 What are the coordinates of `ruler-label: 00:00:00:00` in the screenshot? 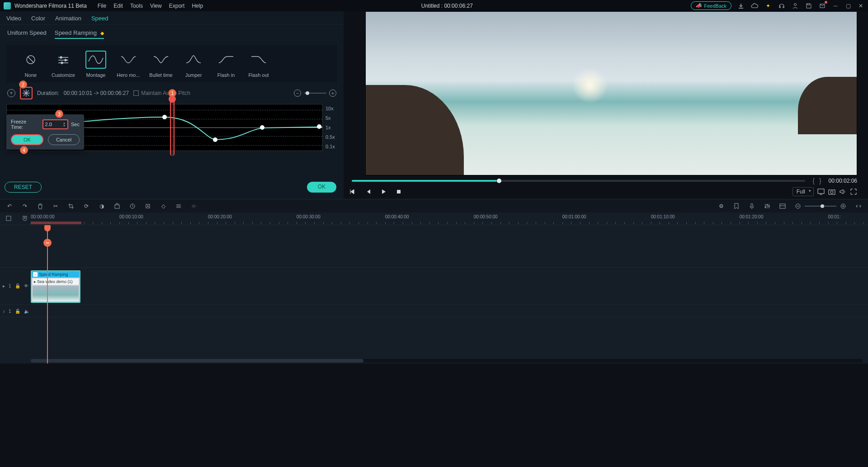 It's located at (42, 217).